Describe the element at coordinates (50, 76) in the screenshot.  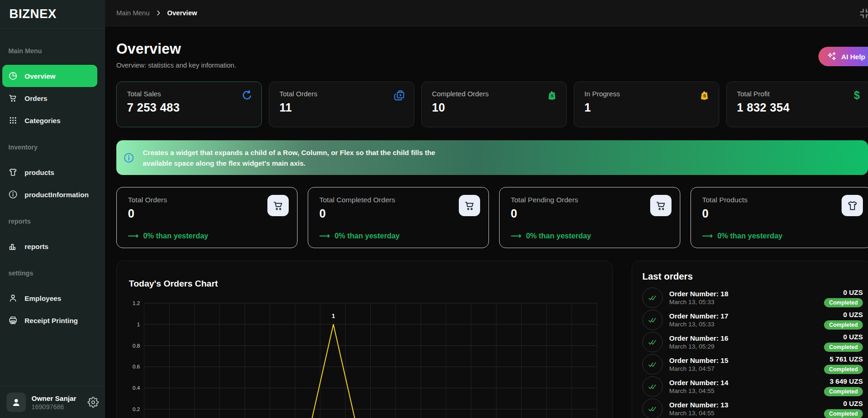
I see `sidebar-item: Overview` at that location.